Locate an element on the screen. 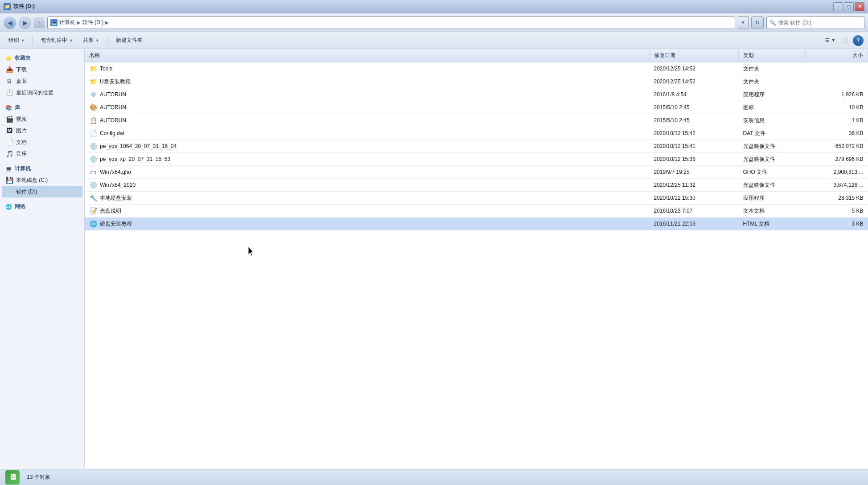 Image resolution: width=868 pixels, height=485 pixels. file-type-icon: 🗃 is located at coordinates (93, 172).